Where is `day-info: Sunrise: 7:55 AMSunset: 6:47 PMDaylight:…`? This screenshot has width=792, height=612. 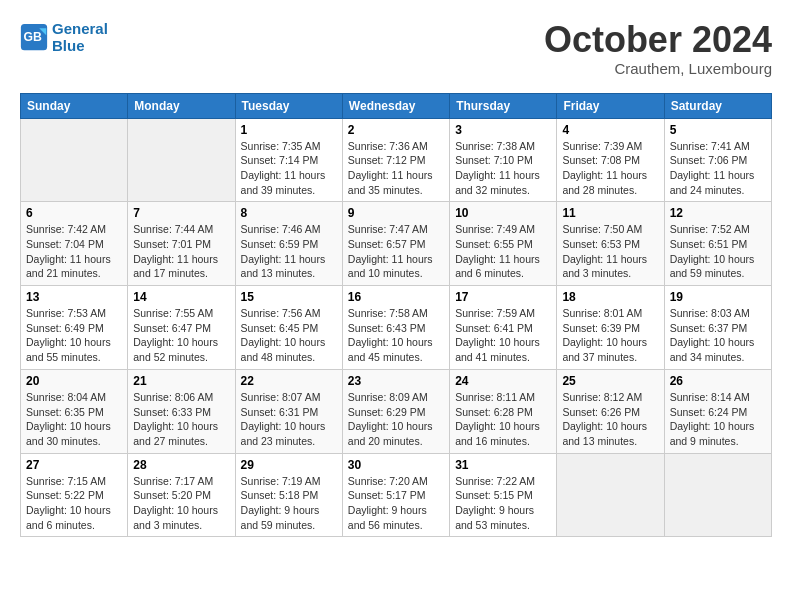
day-info: Sunrise: 7:55 AMSunset: 6:47 PMDaylight:… is located at coordinates (181, 336).